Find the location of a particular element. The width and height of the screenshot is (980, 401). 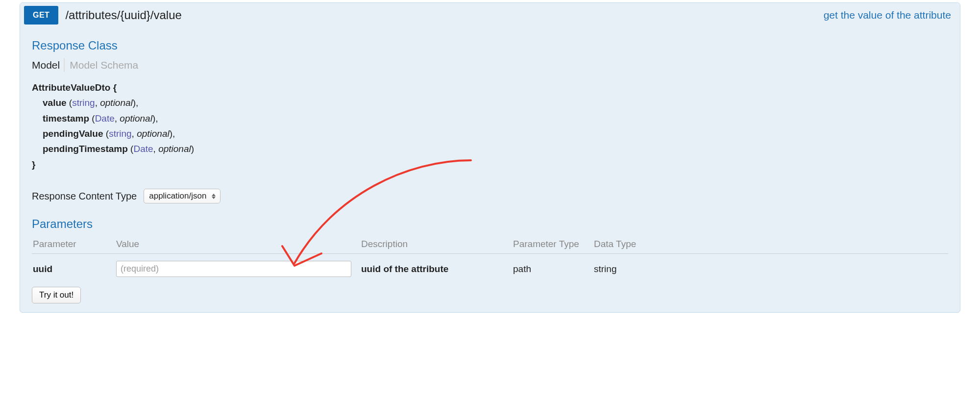

tab-model: Model is located at coordinates (48, 65).